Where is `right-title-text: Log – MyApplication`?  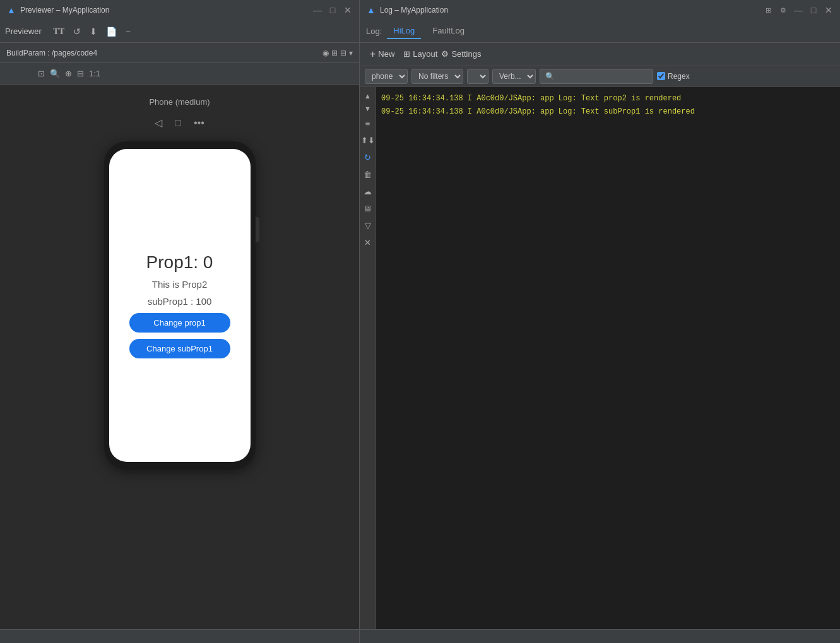 right-title-text: Log – MyApplication is located at coordinates (572, 10).